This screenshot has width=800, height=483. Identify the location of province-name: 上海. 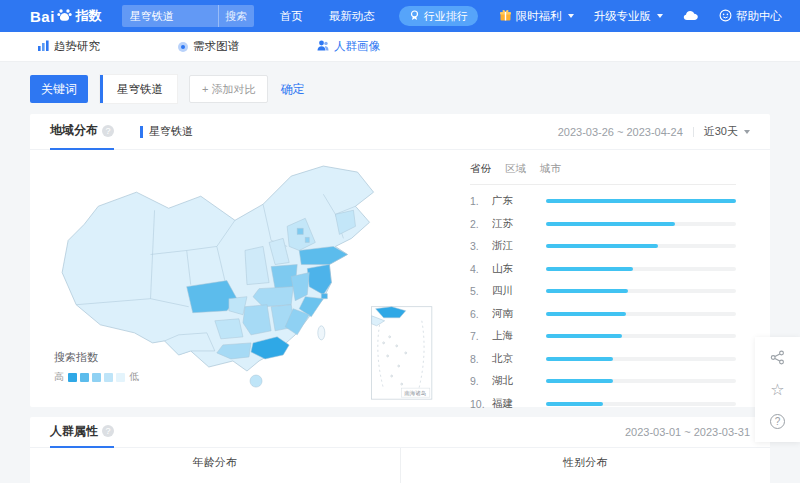
(519, 336).